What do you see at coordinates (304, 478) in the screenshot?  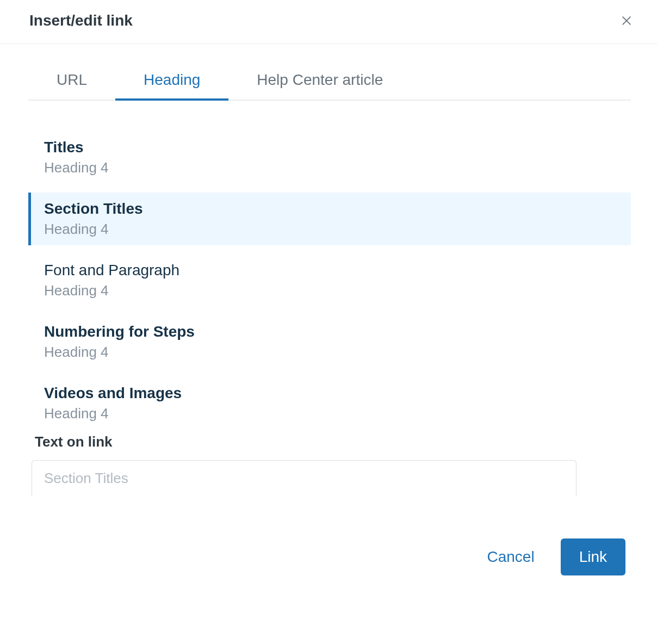 I see `text-on-link-input` at bounding box center [304, 478].